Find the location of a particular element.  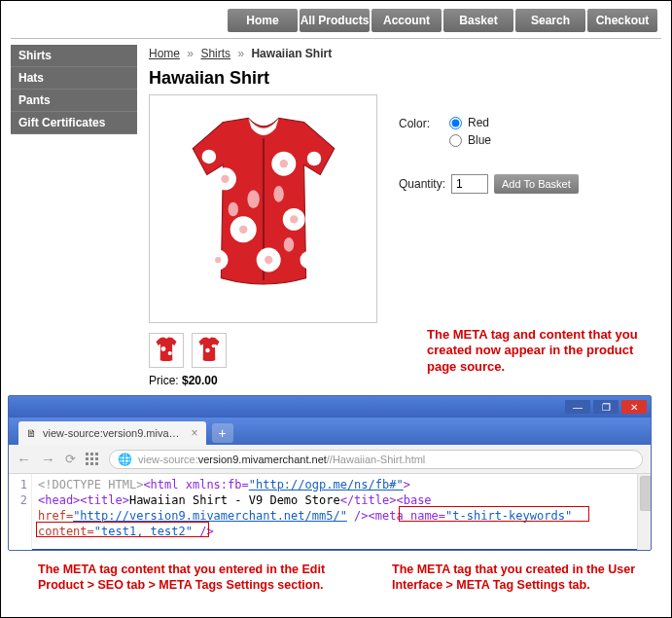

address-bar: 🌐 view-source:version9.mivamerchant.net/… is located at coordinates (375, 459).